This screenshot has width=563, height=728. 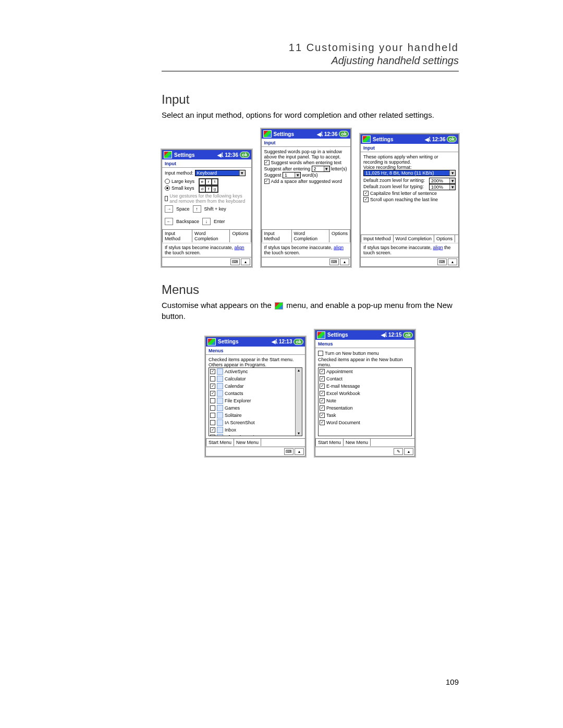 I want to click on gesture-space-icon: →, so click(x=169, y=209).